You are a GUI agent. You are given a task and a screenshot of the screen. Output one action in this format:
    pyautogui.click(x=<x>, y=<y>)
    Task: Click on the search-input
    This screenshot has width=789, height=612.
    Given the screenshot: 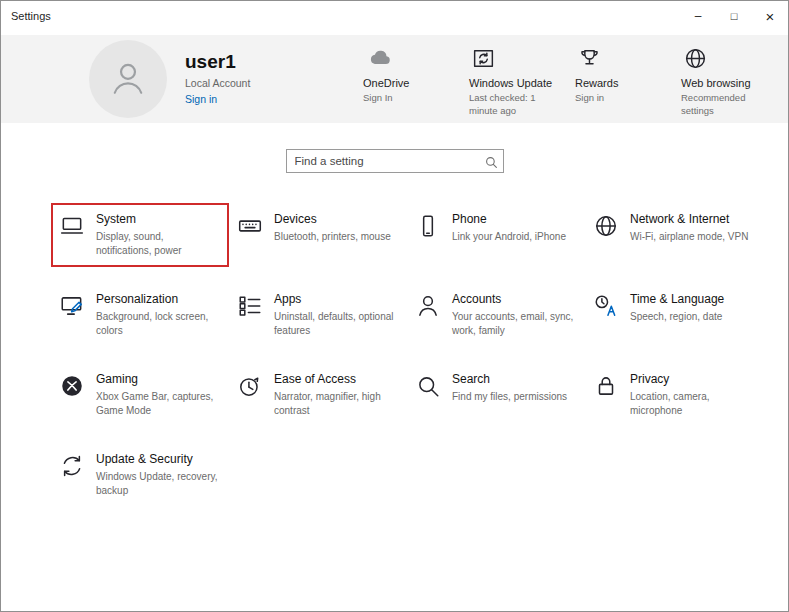 What is the action you would take?
    pyautogui.click(x=395, y=161)
    